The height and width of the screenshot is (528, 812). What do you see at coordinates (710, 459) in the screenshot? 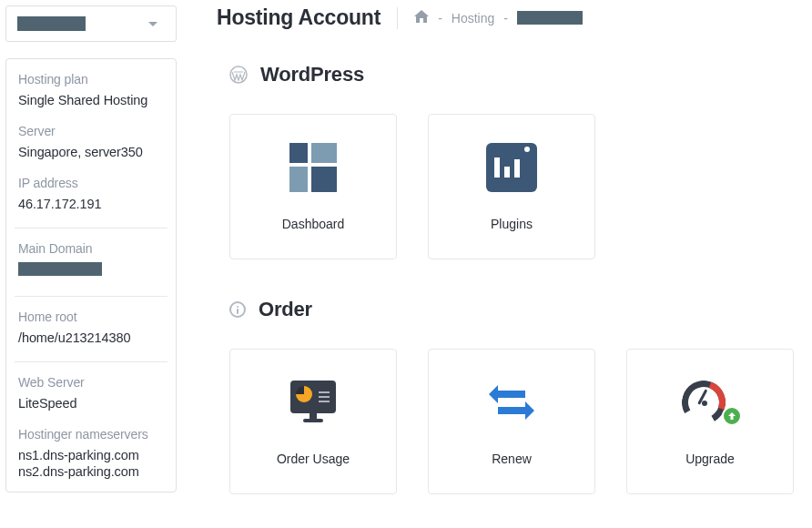
I see `card-label-upgrade: Upgrade` at bounding box center [710, 459].